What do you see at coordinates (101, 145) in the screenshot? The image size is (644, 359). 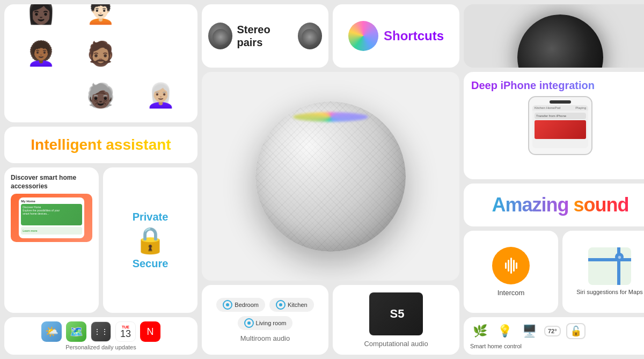 I see `intelligent-card: Intelligent assistant` at bounding box center [101, 145].